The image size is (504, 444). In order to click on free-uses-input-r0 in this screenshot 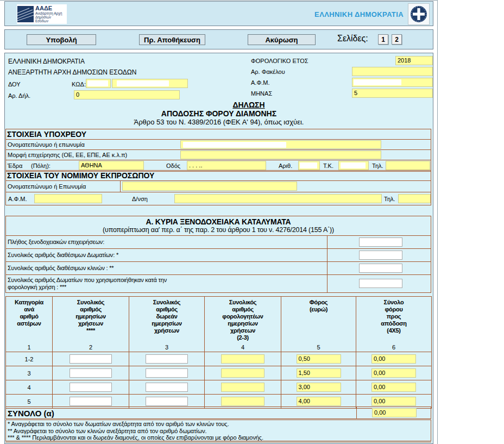, I will do `click(167, 359)`.